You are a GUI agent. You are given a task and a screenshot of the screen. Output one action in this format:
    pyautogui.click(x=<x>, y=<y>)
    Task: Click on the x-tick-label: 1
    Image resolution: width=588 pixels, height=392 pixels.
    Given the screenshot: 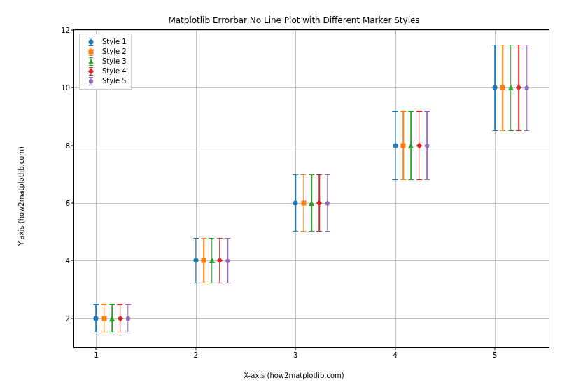 What is the action you would take?
    pyautogui.click(x=96, y=356)
    